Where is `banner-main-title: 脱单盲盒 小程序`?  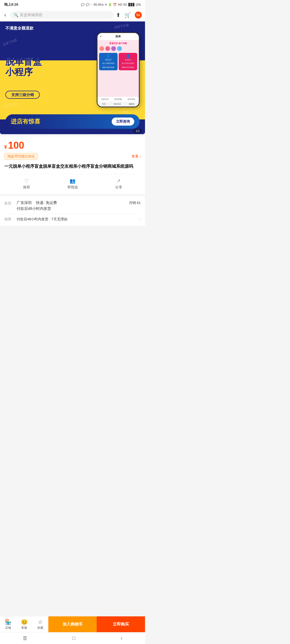 banner-main-title: 脱单盲盒 小程序 is located at coordinates (24, 67).